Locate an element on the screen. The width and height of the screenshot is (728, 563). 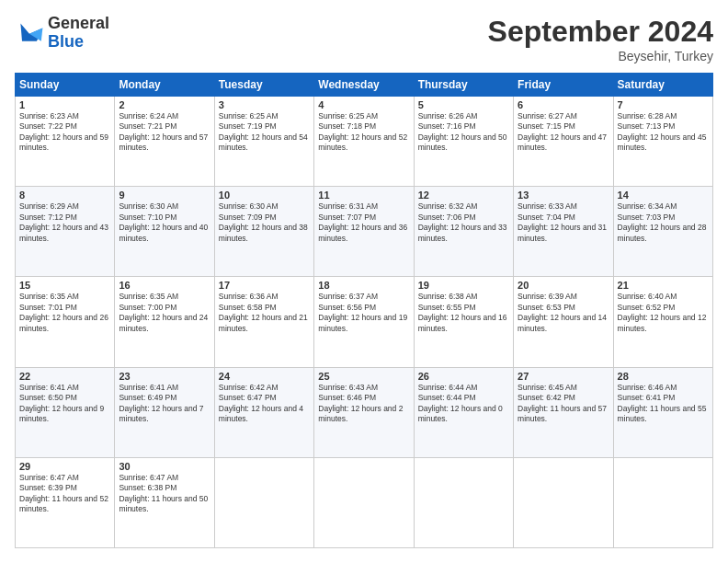
title-block: September 2024 Beysehir, Turkey is located at coordinates (601, 39).